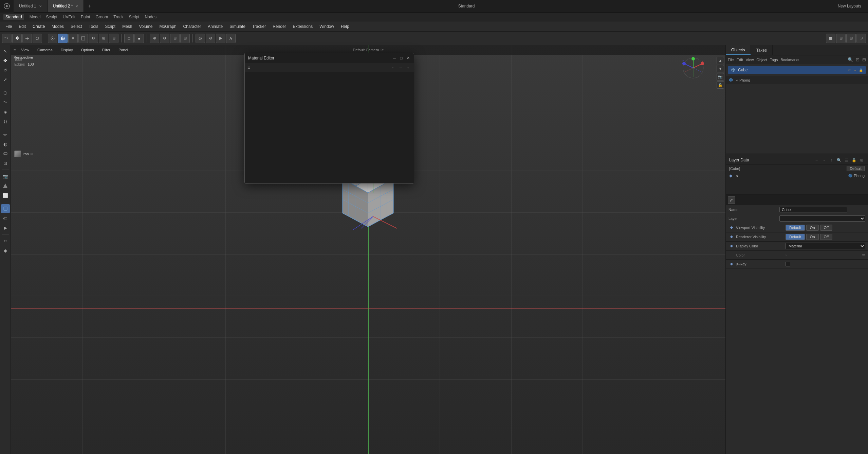  Describe the element at coordinates (5, 112) in the screenshot. I see `sidebar-nurbs: ◈` at that location.